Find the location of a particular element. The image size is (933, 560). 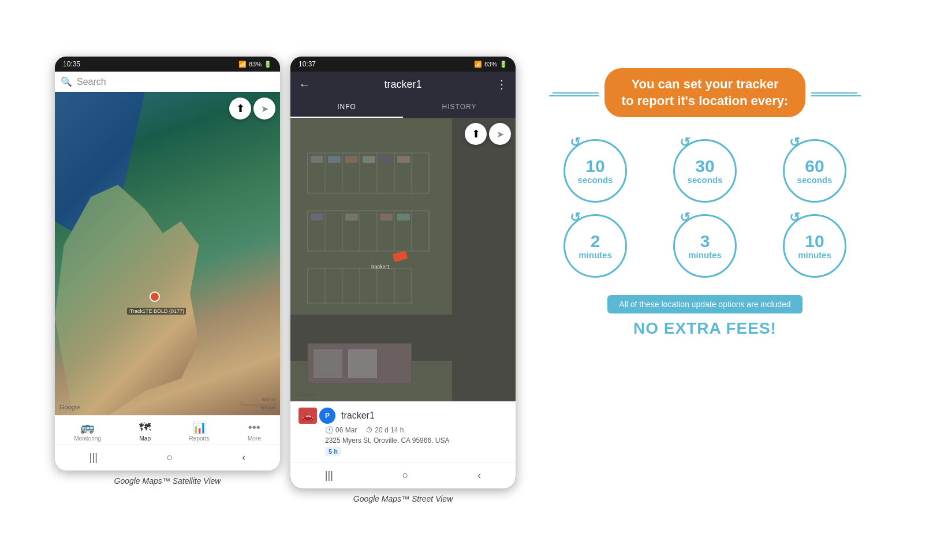

map-direction-button: ➤ is located at coordinates (264, 109).